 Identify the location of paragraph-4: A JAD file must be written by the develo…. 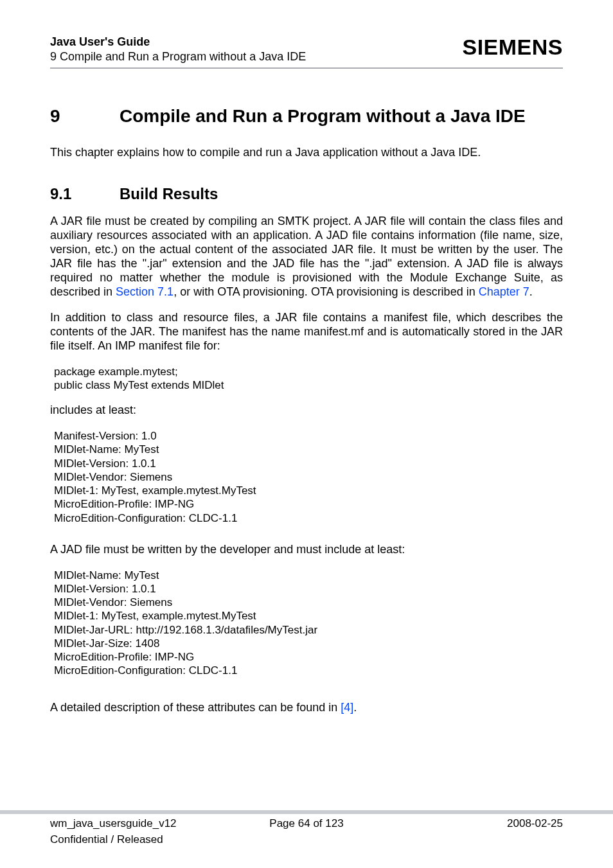
(306, 550).